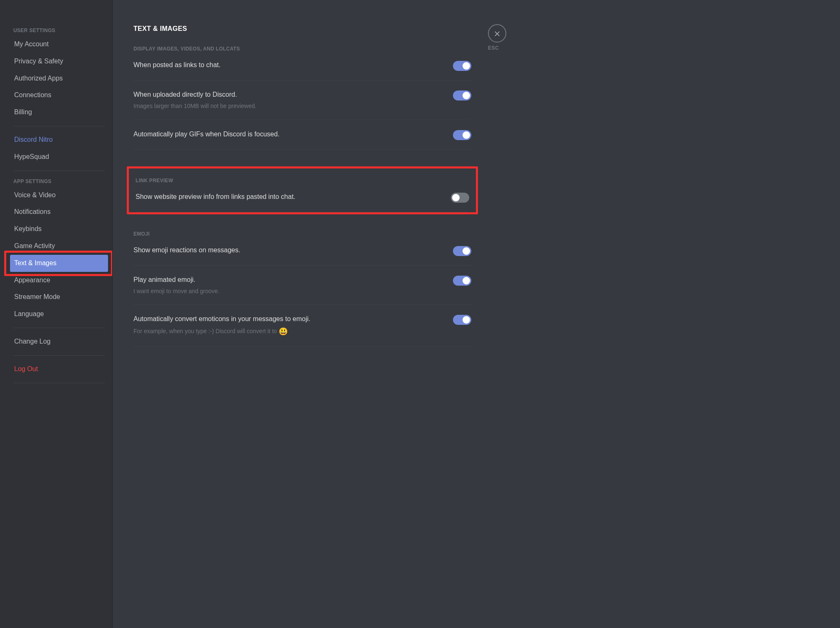  I want to click on sidebar-item-billing: Billing, so click(59, 113).